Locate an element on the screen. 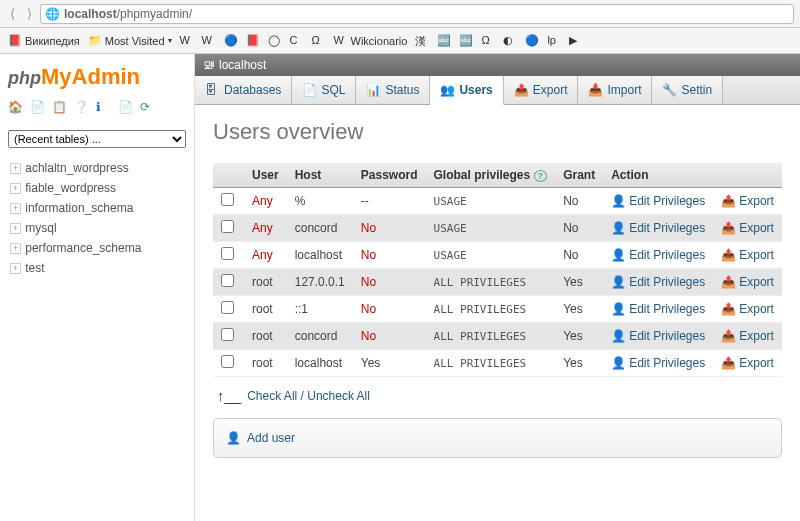  tab-export: 📤Export is located at coordinates (542, 90).